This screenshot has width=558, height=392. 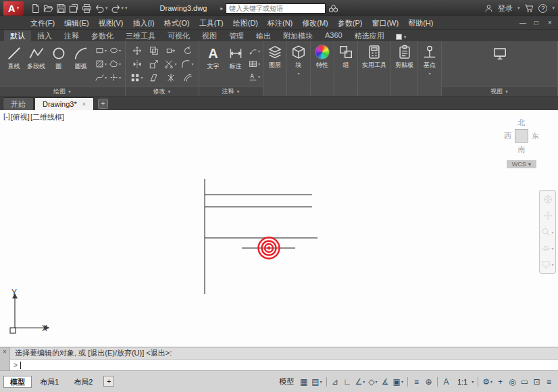 I want to click on properties-panel: 特性, so click(x=323, y=69).